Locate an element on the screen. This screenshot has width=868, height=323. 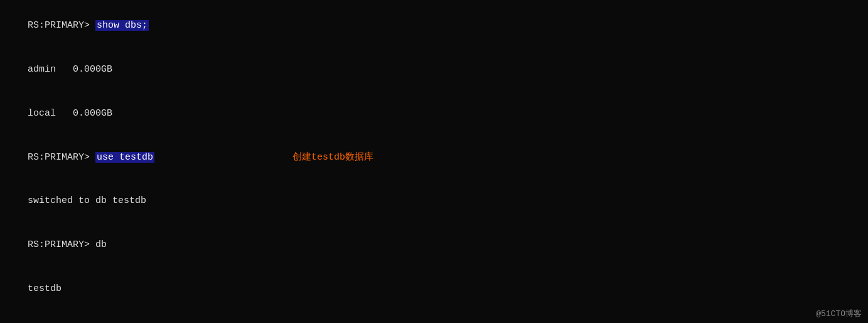
prompt-6: RS:PRIMARY> is located at coordinates (62, 245).